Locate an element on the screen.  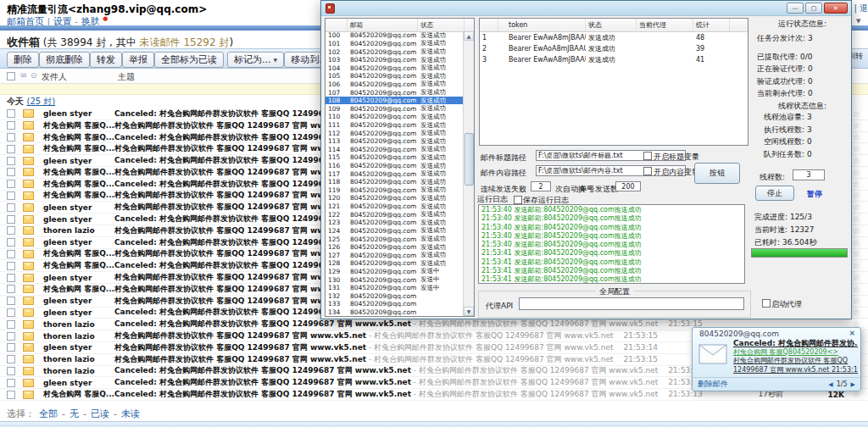
email-status-row: 121 804520209@qq.com 发送成功 is located at coordinates (395, 207).